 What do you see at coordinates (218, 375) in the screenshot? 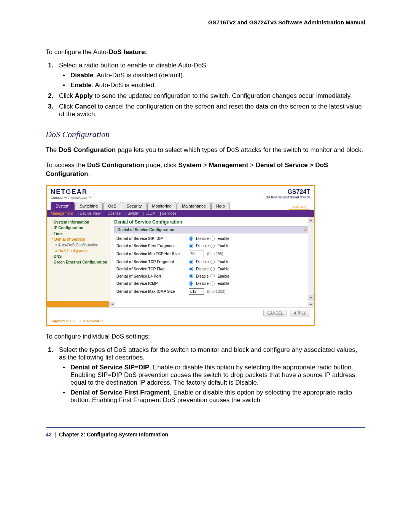
I see `bullet-sip-dip: Denial of Service SIP=DIP. Enable or dis…` at bounding box center [218, 375].